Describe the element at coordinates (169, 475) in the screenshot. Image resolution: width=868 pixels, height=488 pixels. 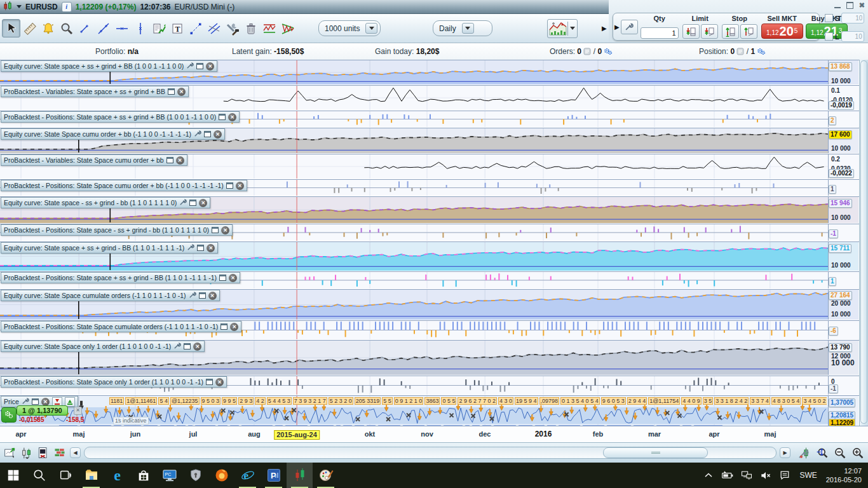
I see `taskbar-remote-icon: PC` at that location.